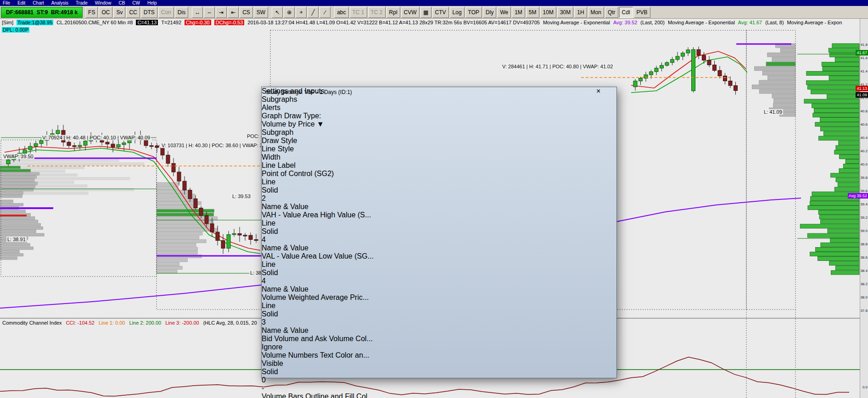 This screenshot has height=398, width=868. What do you see at coordinates (21, 3) in the screenshot?
I see `menu-edit: Edit` at bounding box center [21, 3].